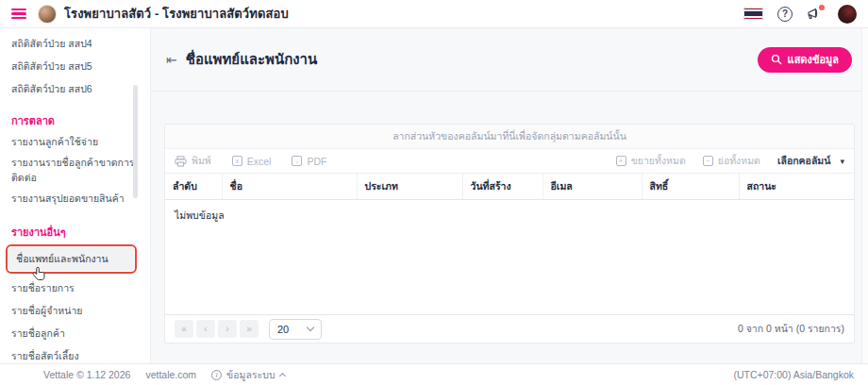  What do you see at coordinates (509, 160) in the screenshot?
I see `grid-toolbar: พิมพ์ x Excel ↓ PDF + ขยายทั้งหมด −` at bounding box center [509, 160].